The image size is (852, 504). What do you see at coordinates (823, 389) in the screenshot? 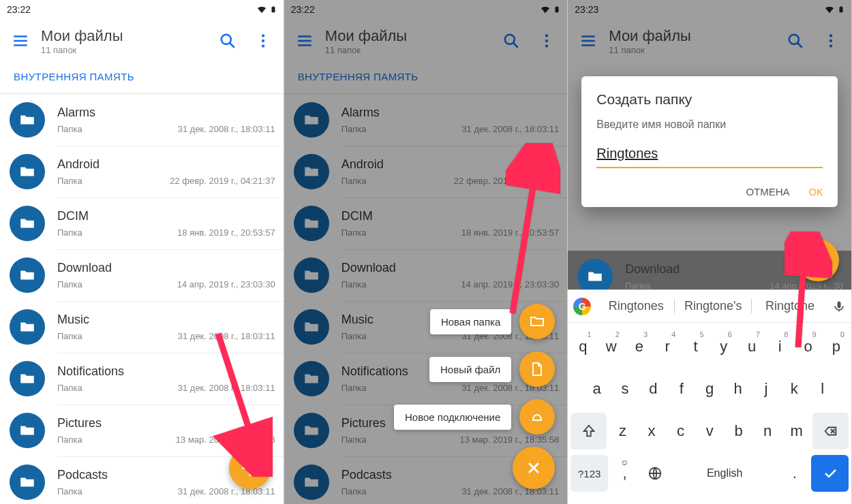
I see `key-l: l` at bounding box center [823, 389].